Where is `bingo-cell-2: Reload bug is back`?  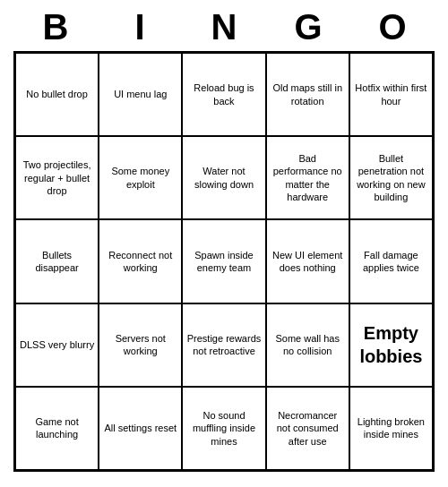 bingo-cell-2: Reload bug is back is located at coordinates (224, 95).